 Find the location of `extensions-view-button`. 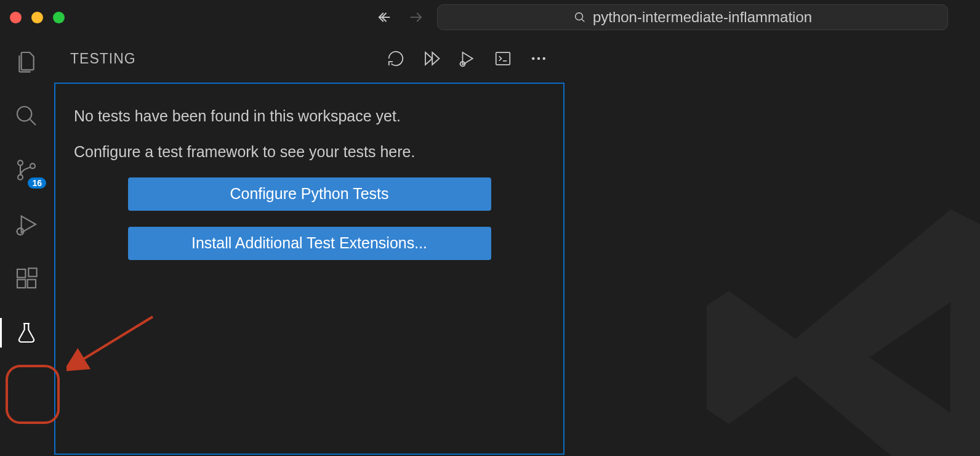

extensions-view-button is located at coordinates (26, 279).